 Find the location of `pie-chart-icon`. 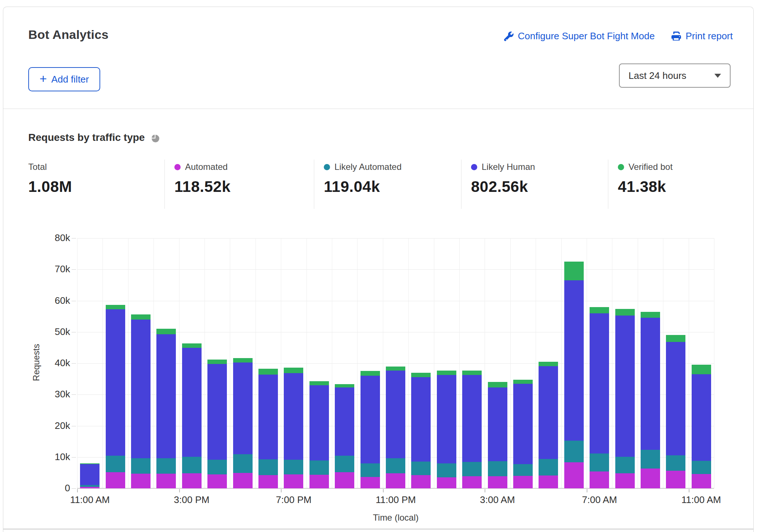

pie-chart-icon is located at coordinates (156, 138).